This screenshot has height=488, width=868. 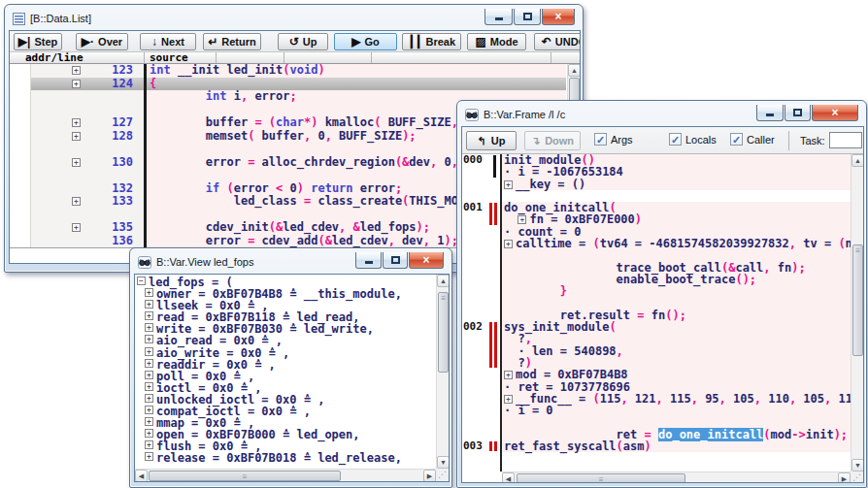 What do you see at coordinates (102, 42) in the screenshot?
I see `over-button: ▶·Over` at bounding box center [102, 42].